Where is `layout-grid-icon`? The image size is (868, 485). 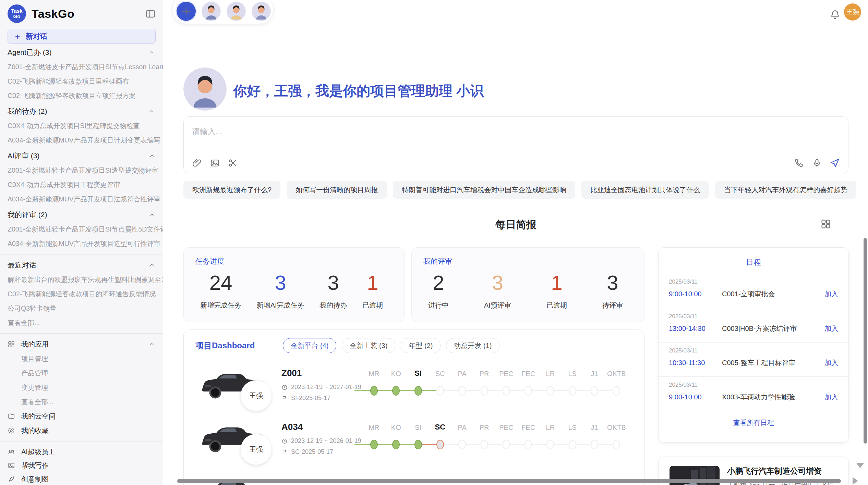 layout-grid-icon is located at coordinates (826, 224).